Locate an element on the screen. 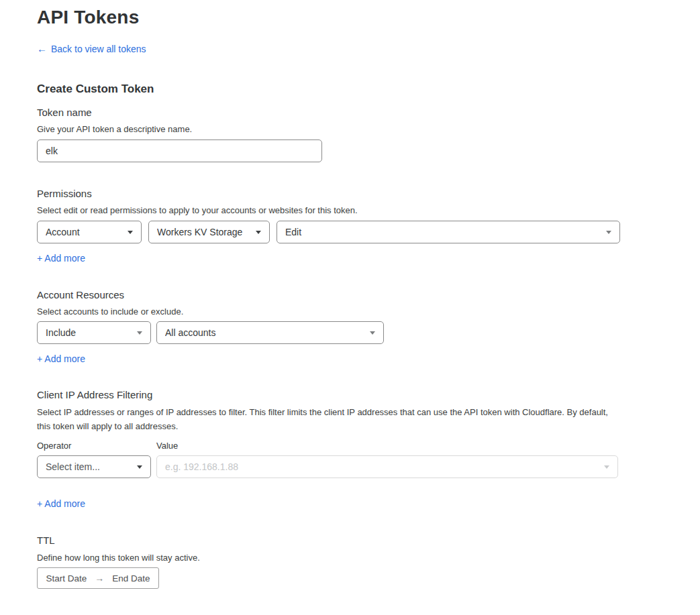  permissions-row: Account Workers KV Storage Edit is located at coordinates (368, 232).